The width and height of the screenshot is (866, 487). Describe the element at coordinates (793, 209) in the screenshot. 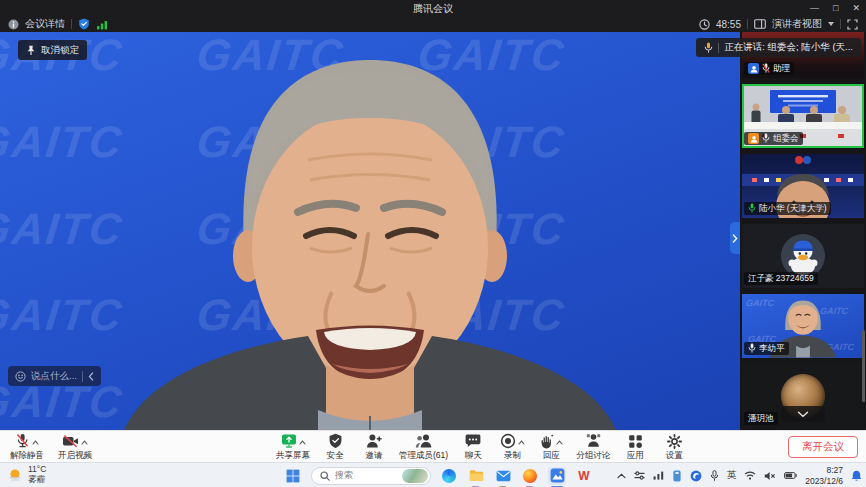

I see `participant-name: 陆小华 (天津大学)` at that location.